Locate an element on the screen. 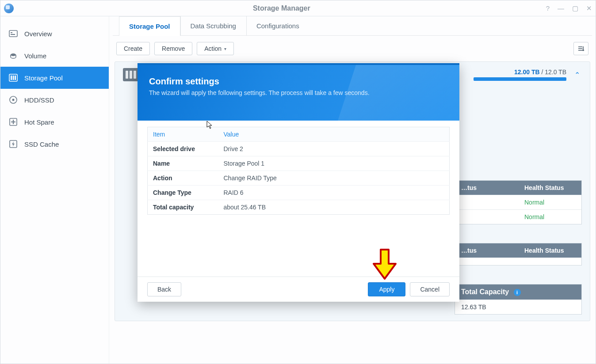 The image size is (596, 364). cell-val: Change RAID Type is located at coordinates (334, 178).